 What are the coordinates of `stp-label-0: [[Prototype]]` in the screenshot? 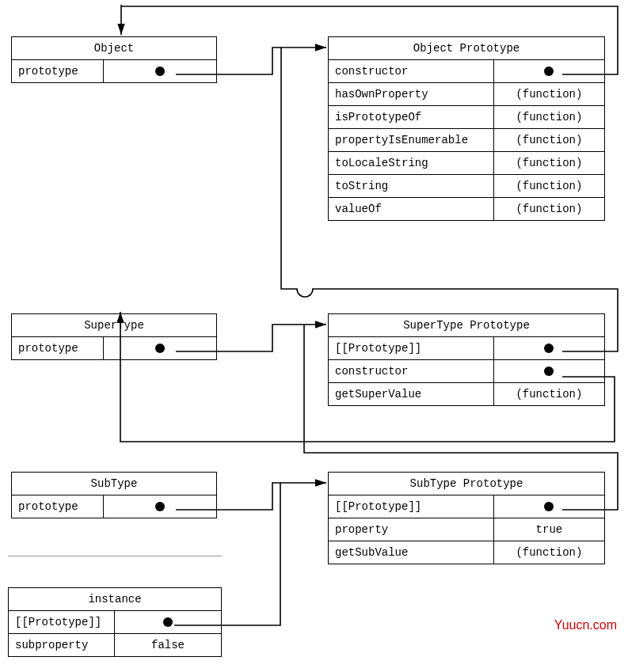 It's located at (412, 348).